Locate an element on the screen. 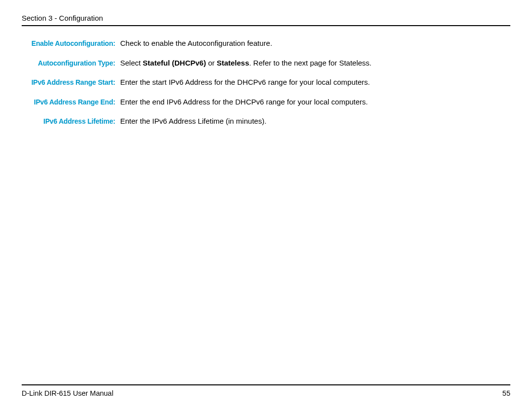  definition-label: Enable Autoconfiguration: is located at coordinates (71, 44).